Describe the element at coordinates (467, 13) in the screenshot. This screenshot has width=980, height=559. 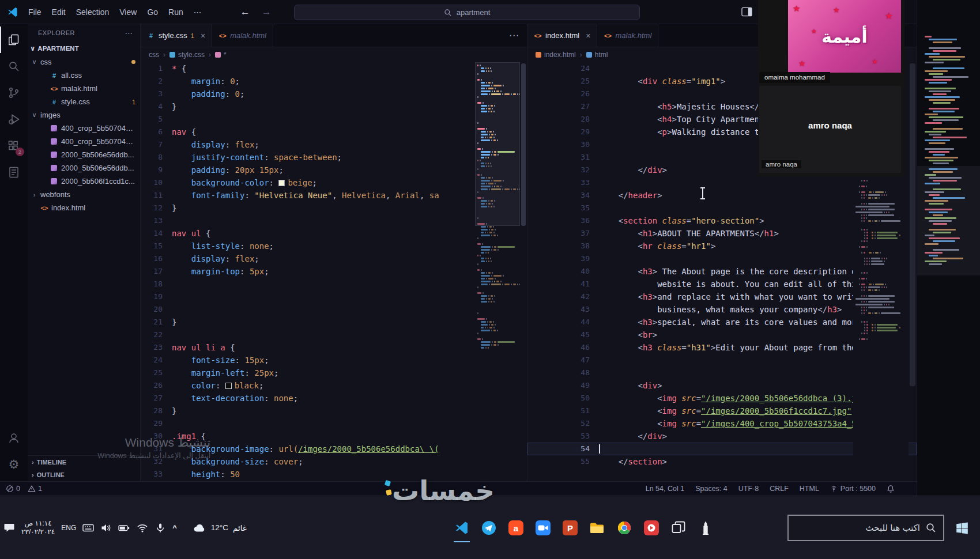
I see `command-center-search: apartment` at that location.